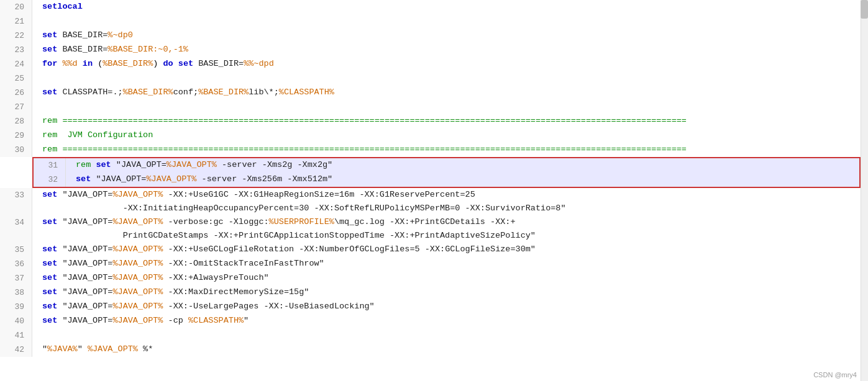 Image resolution: width=868 pixels, height=381 pixels. I want to click on table-row: 26 set CLASSPATH=.;%BASE_DIR%conf;%BASE_…, so click(430, 93).